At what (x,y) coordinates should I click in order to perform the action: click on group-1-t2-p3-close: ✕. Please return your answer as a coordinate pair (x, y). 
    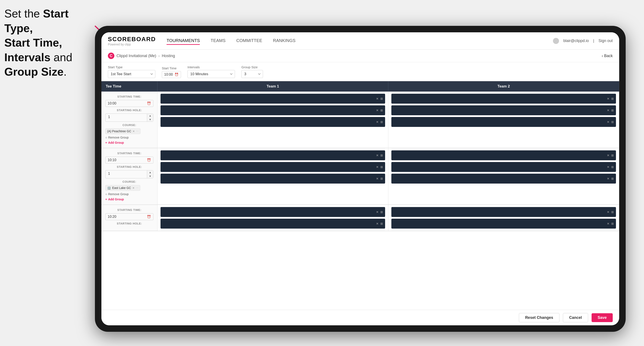
    Looking at the image, I should click on (608, 122).